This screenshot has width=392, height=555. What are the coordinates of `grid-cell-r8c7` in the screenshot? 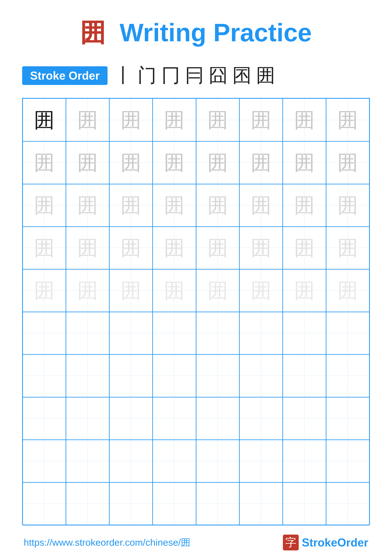 It's located at (304, 418).